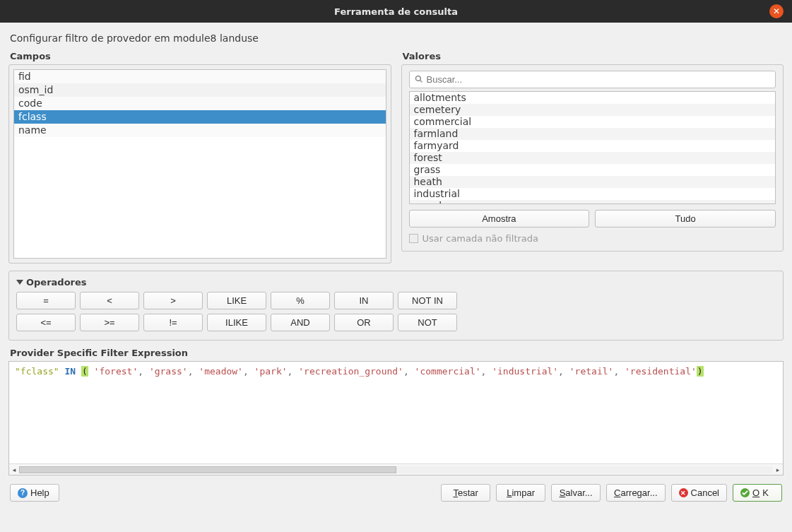  I want to click on operator-button: NOT IN, so click(427, 301).